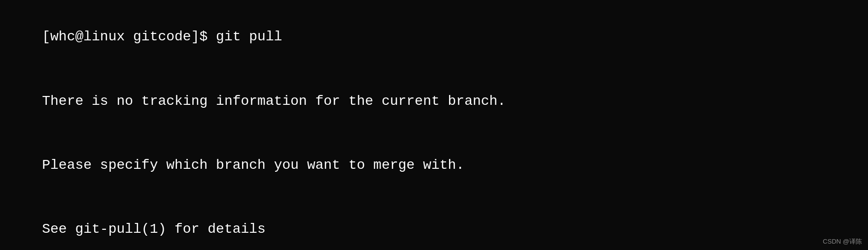  What do you see at coordinates (842, 242) in the screenshot?
I see `watermark: CSDN @译陈` at bounding box center [842, 242].